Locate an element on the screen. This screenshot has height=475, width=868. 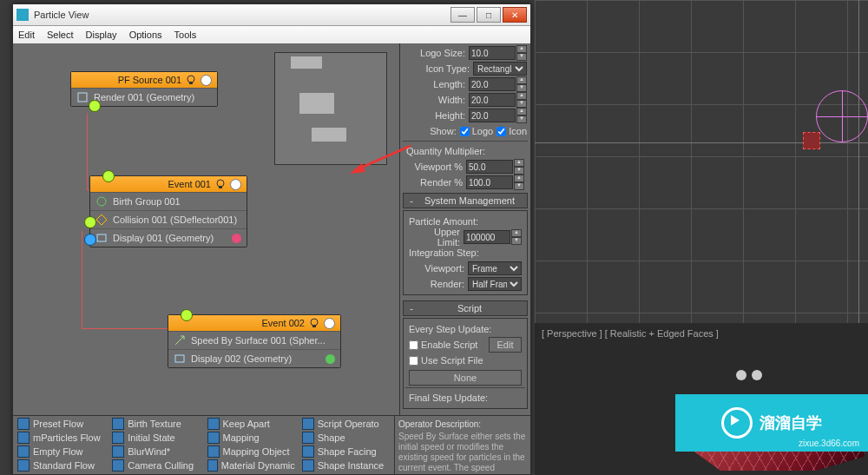
depot-item: Shape Instance is located at coordinates (345, 465).